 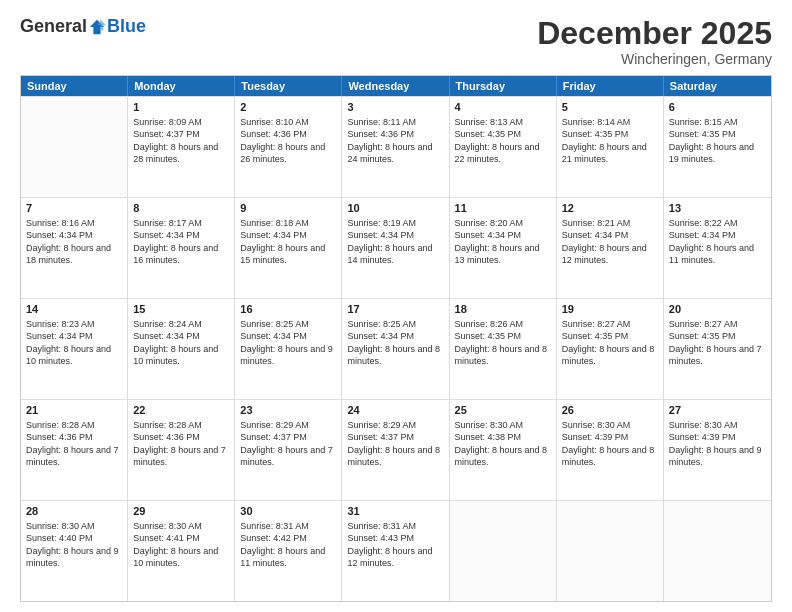 What do you see at coordinates (181, 410) in the screenshot?
I see `day-number: 22` at bounding box center [181, 410].